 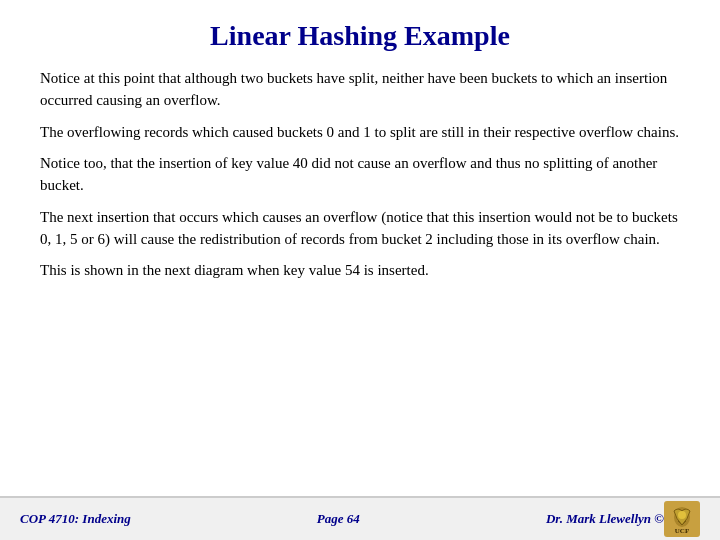 What do you see at coordinates (360, 90) in the screenshot?
I see `paragraph-1: Notice at this point that although two b…` at bounding box center [360, 90].